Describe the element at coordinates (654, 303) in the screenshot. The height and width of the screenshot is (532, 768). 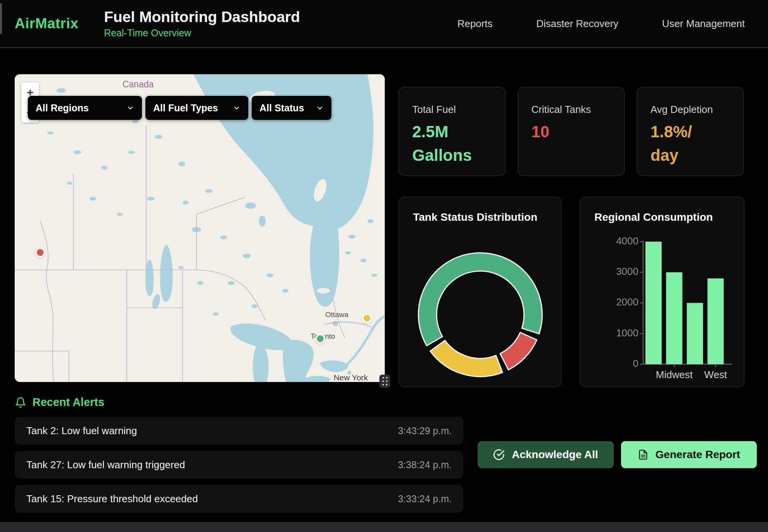
I see `bar-col1` at that location.